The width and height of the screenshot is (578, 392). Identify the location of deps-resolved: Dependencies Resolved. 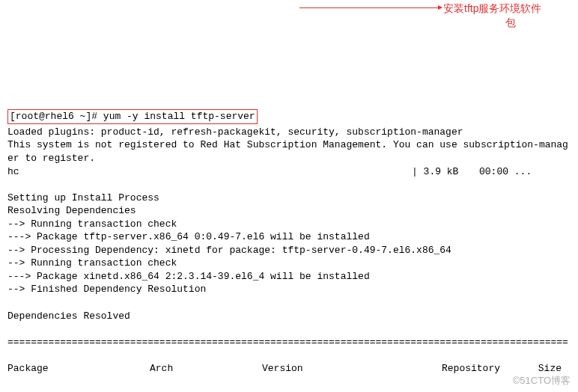
(69, 316).